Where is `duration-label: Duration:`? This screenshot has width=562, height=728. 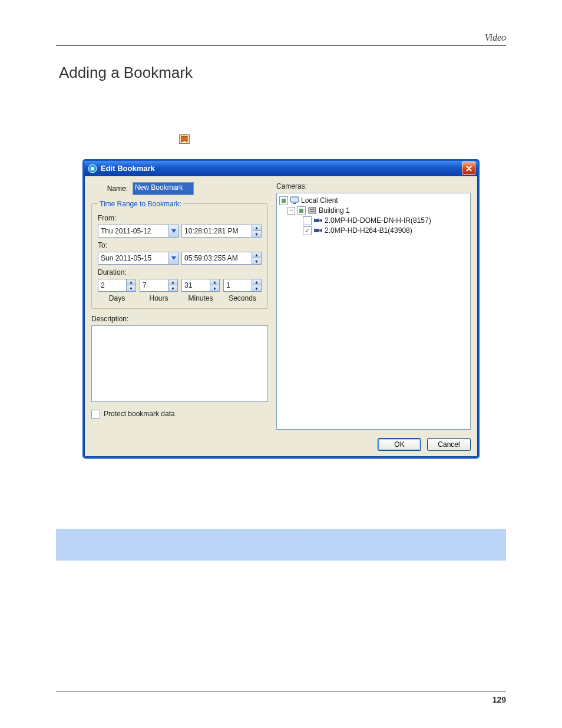
duration-label: Duration: is located at coordinates (180, 272).